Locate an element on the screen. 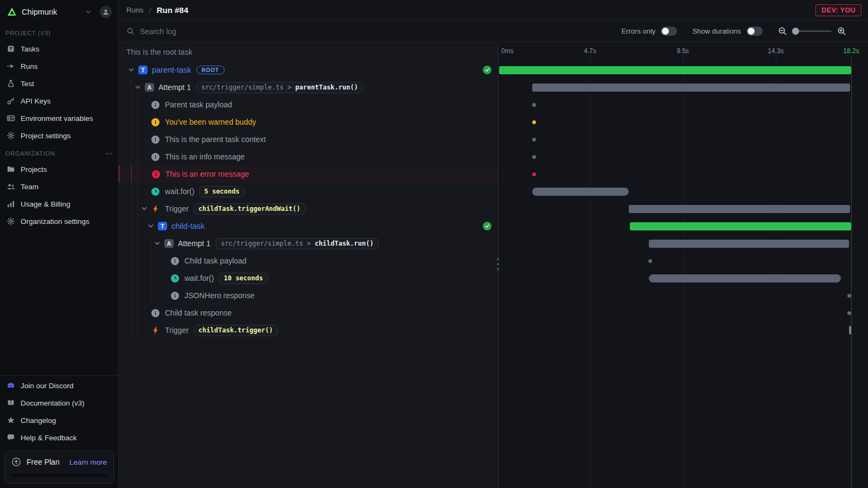  task-badge: T is located at coordinates (143, 70).